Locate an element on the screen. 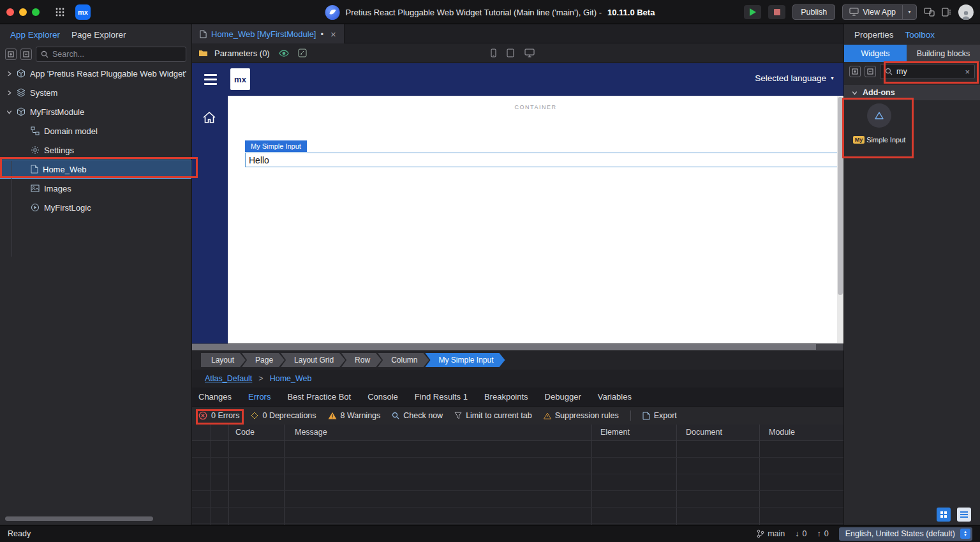  limit-to-current-tab-button: Limit to current tab is located at coordinates (493, 416).